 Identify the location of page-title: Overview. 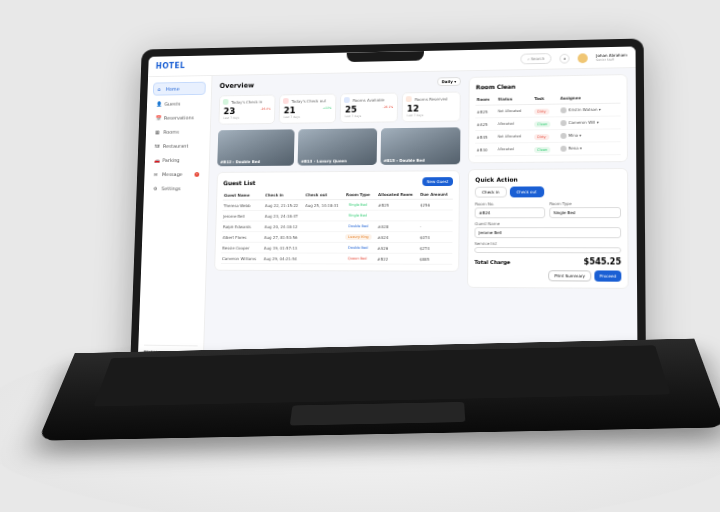
(238, 85).